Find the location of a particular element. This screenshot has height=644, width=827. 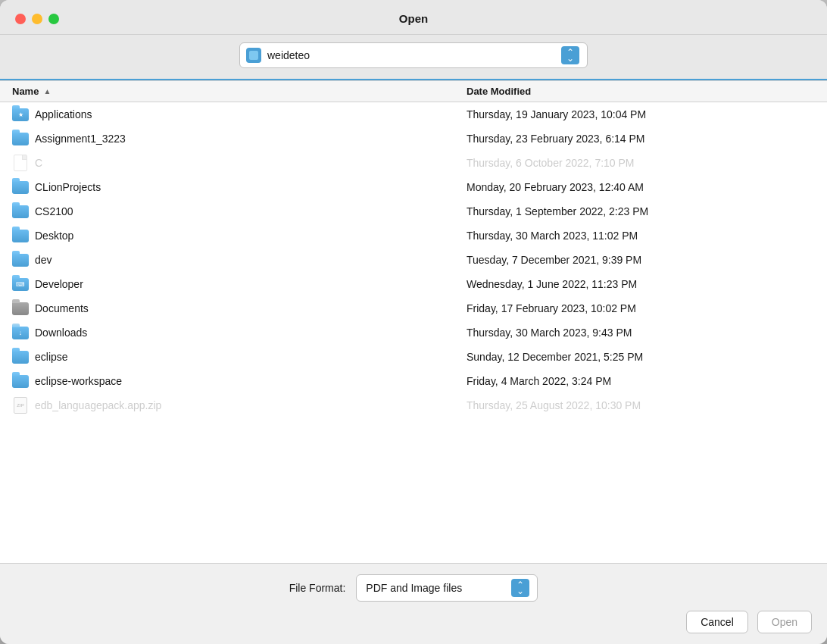

format-label: File Format: is located at coordinates (318, 588).